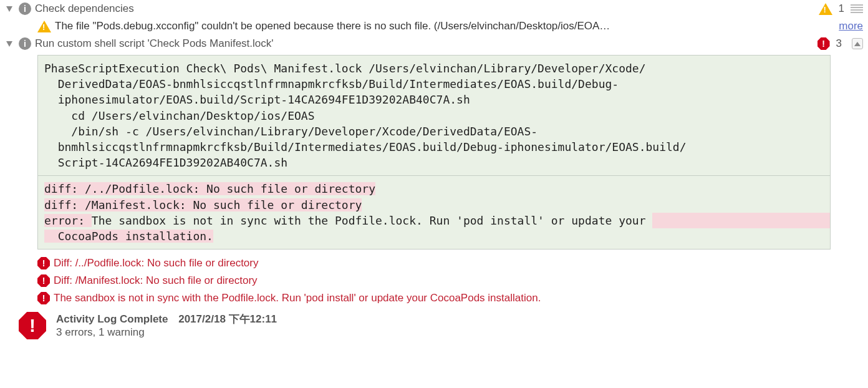  What do you see at coordinates (297, 298) in the screenshot?
I see `error-text: The sandbox is not in sync with the Podf…` at bounding box center [297, 298].